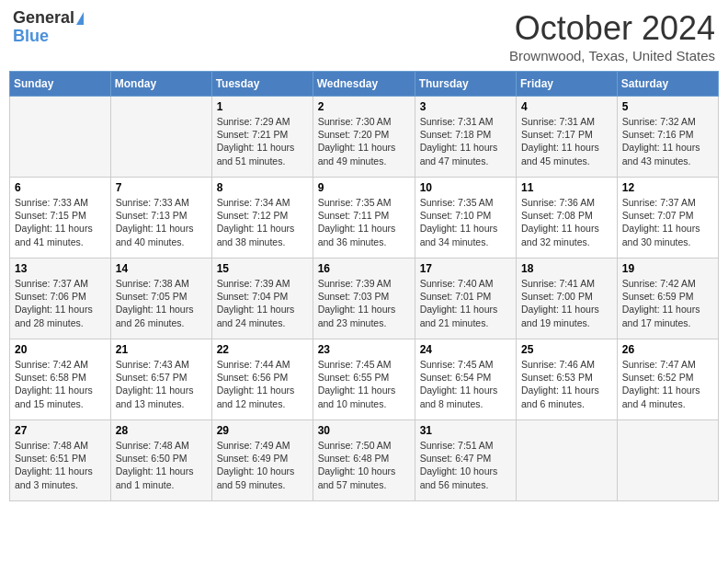 The height and width of the screenshot is (563, 728). Describe the element at coordinates (61, 431) in the screenshot. I see `day-number: 27` at that location.